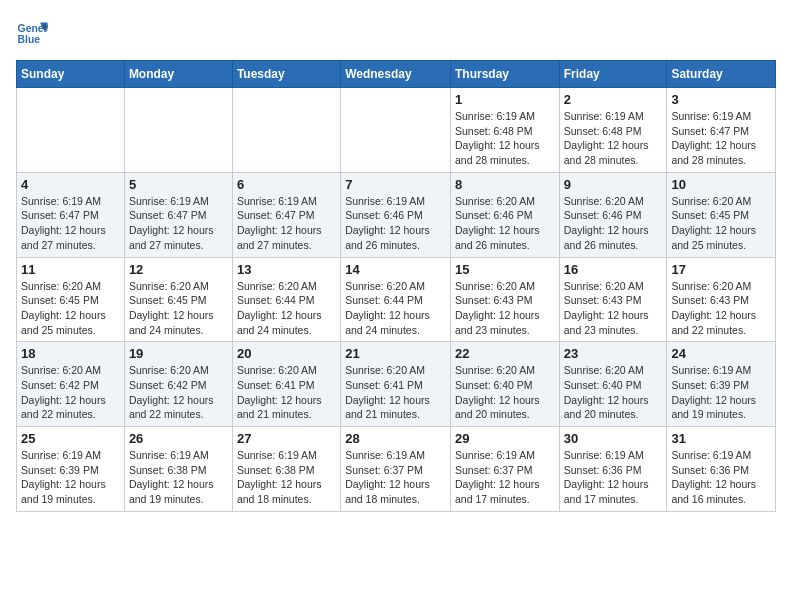 The width and height of the screenshot is (792, 612). I want to click on calendar-cell: 16Sunrise: 6:20 AMSunset: 6:43 PMDayligh…, so click(613, 300).